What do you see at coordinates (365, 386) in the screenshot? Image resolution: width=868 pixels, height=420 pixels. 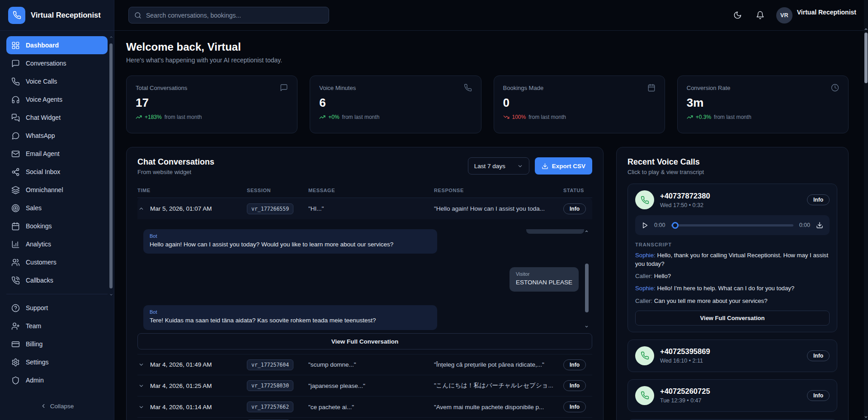 I see `table-row: Mar 4, 2026, 01:25 AM vr_177258030 "japa…` at bounding box center [365, 386].